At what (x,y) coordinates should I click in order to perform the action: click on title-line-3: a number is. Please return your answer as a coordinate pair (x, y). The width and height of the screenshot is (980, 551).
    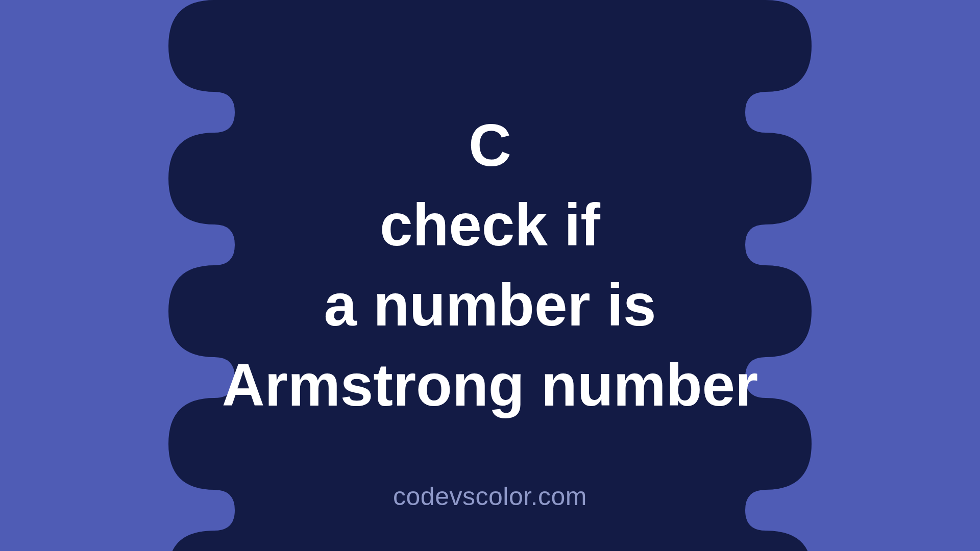
    Looking at the image, I should click on (490, 305).